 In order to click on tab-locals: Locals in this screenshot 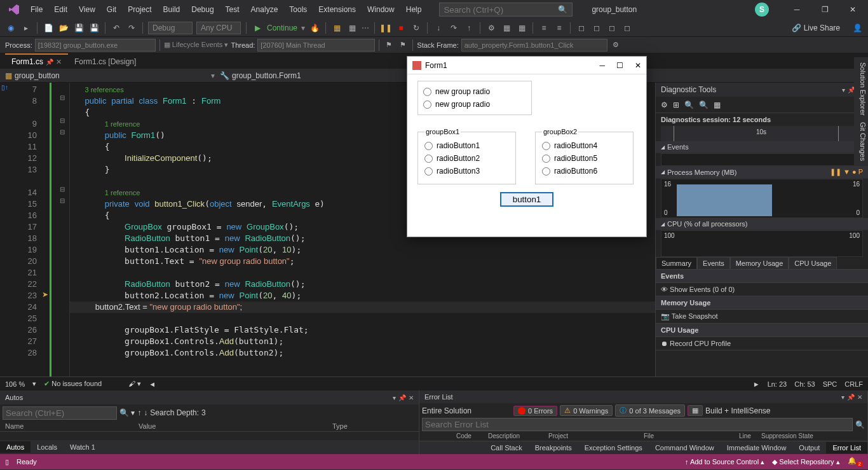, I will do `click(47, 447)`.